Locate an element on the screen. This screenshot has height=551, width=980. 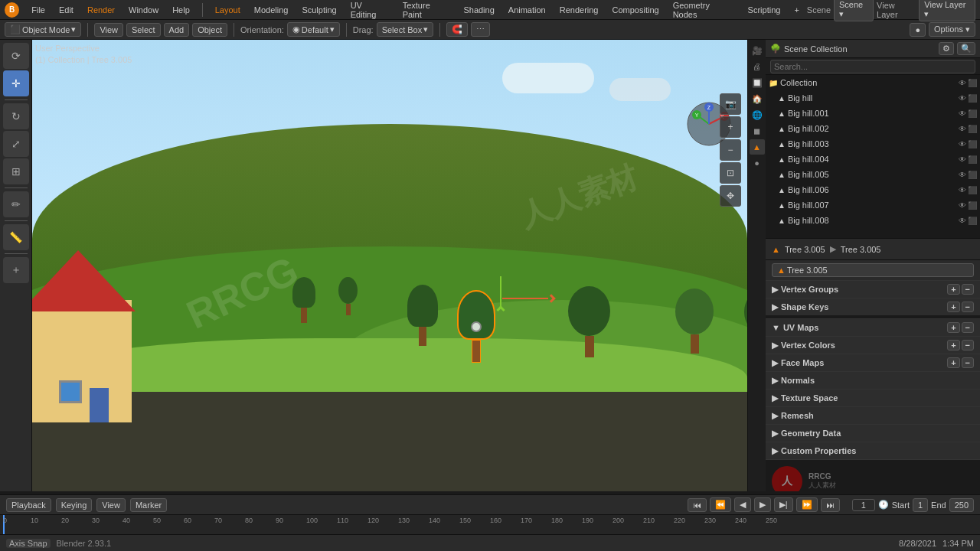
zoom-in-btn: + is located at coordinates (730, 127).